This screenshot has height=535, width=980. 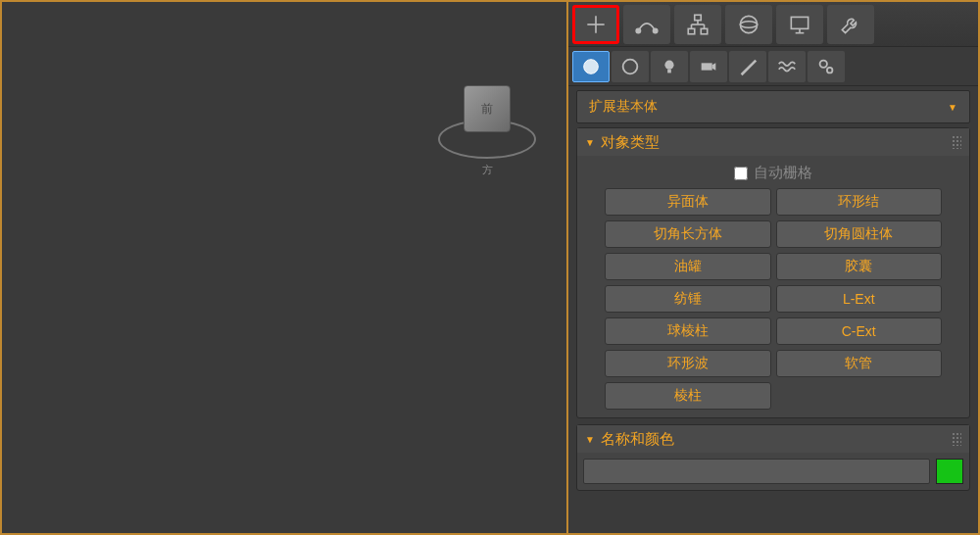 I want to click on viewcube-below-label: 方, so click(x=487, y=170).